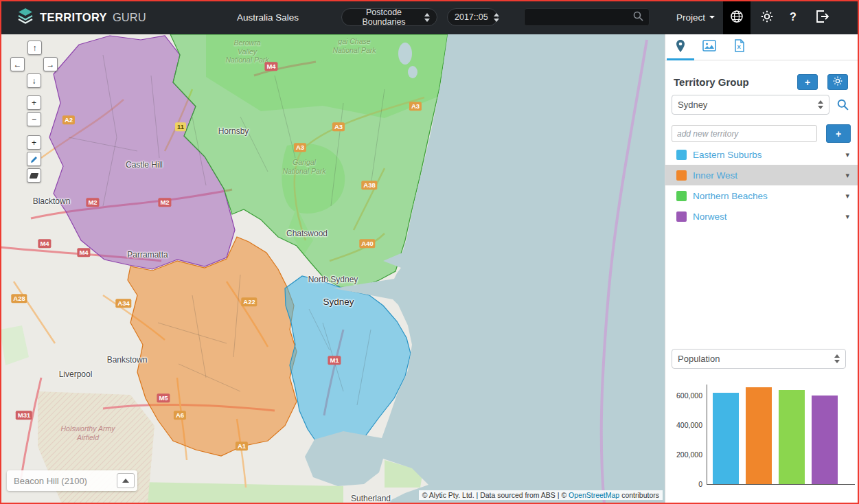  I want to click on metric-select: Population, so click(759, 358).